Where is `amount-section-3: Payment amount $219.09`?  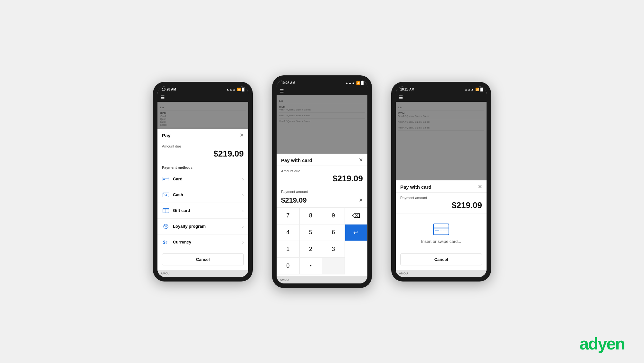 amount-section-3: Payment amount $219.09 is located at coordinates (441, 203).